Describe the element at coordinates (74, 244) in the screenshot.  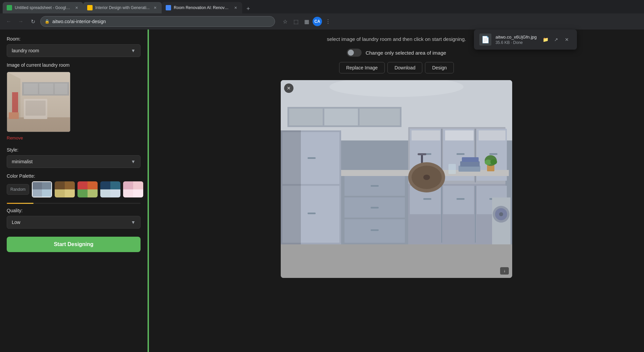
I see `start-designing-button: Start Designing` at that location.